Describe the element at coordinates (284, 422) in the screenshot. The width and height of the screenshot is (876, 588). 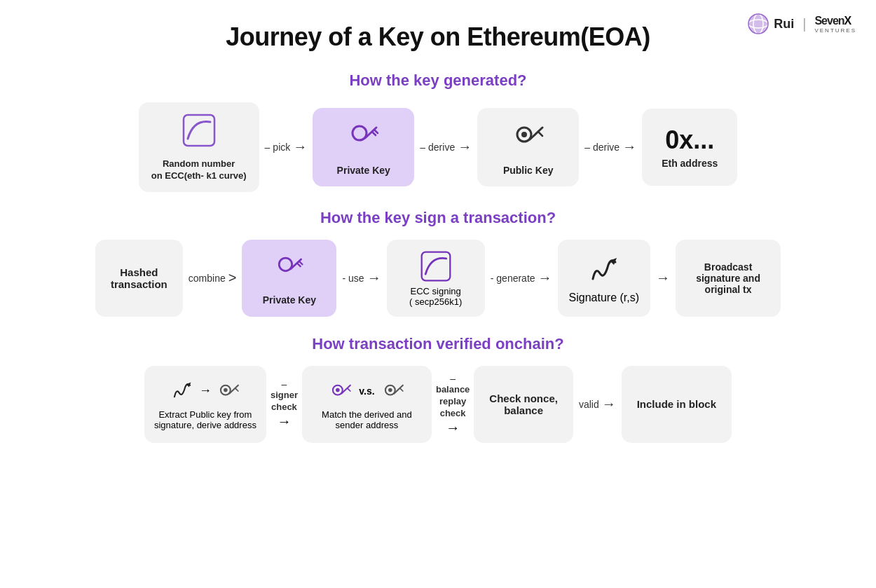
I see `arrow-signer: →` at that location.